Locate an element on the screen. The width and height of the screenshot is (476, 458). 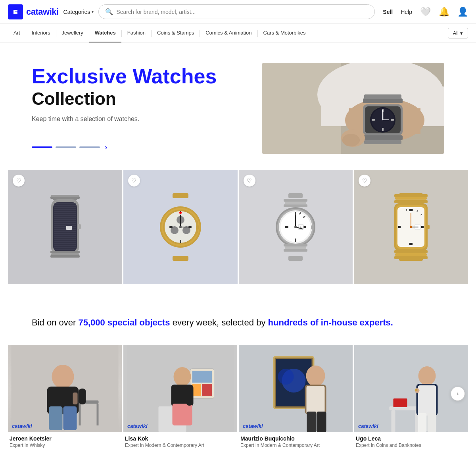
search-input is located at coordinates (242, 12).